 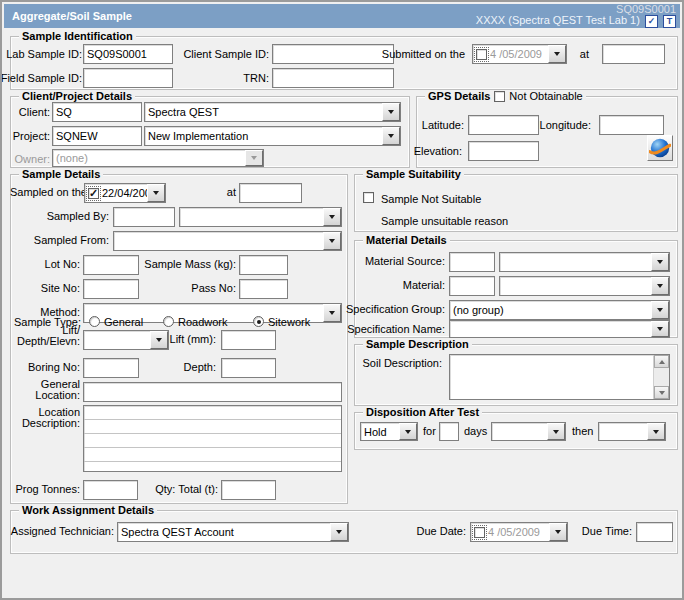 What do you see at coordinates (77, 96) in the screenshot?
I see `section-title-client-project: Client/Project Details` at bounding box center [77, 96].